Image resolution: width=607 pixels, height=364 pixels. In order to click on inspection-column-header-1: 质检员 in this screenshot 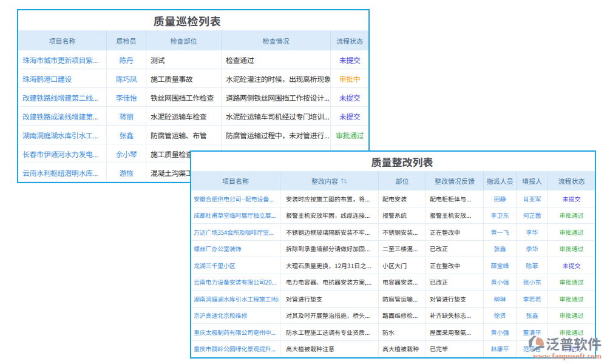, I will do `click(126, 40)`.